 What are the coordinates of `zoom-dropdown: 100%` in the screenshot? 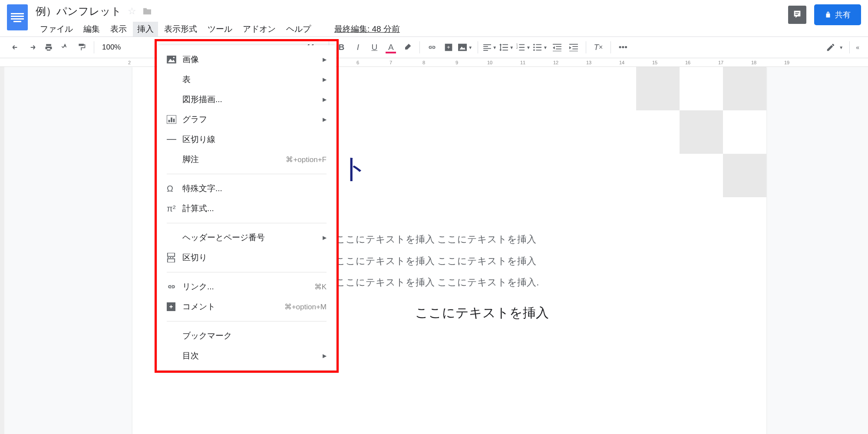 It's located at (111, 47).